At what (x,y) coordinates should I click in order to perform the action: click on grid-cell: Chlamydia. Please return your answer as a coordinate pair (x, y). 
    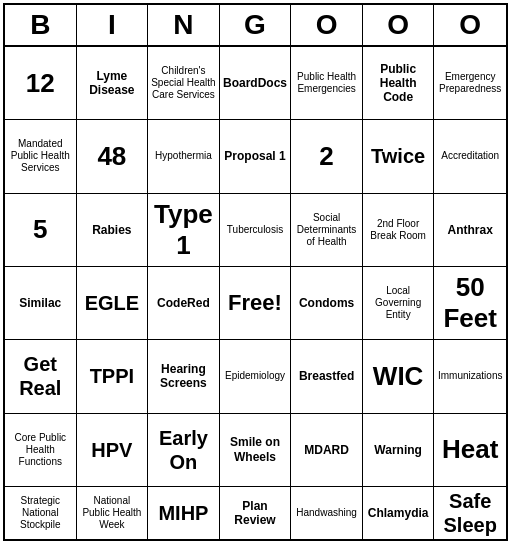
    Looking at the image, I should click on (399, 513).